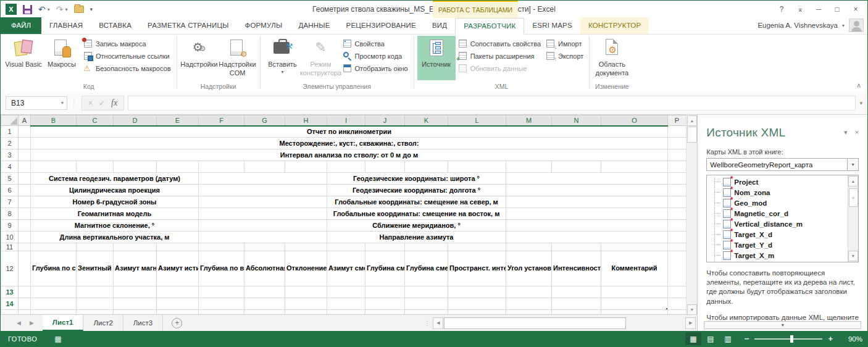  I want to click on ribbon-tab: ГЛАВНАЯ, so click(66, 26).